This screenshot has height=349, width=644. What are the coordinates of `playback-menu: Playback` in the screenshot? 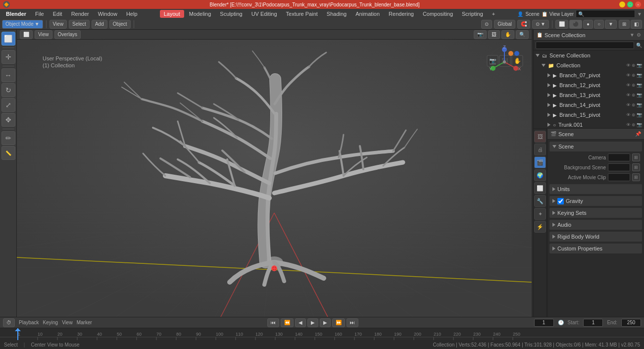 It's located at (29, 323).